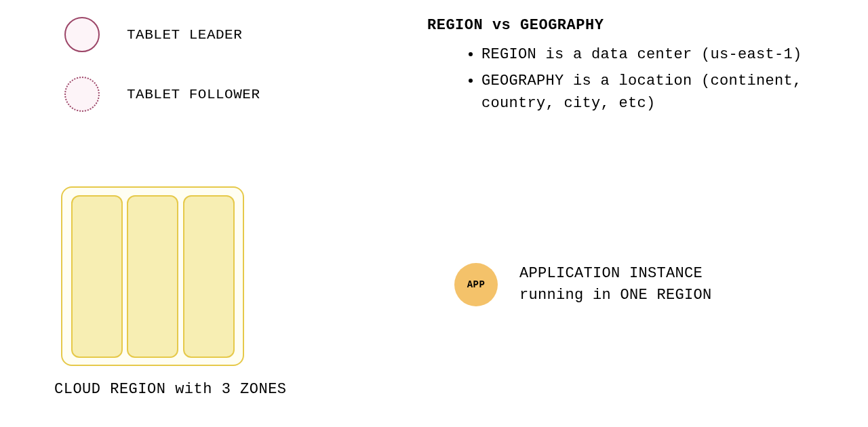 This screenshot has height=427, width=868. Describe the element at coordinates (675, 92) in the screenshot. I see `comparison-item: GEOGRAPHY is a location (continent, coun…` at that location.